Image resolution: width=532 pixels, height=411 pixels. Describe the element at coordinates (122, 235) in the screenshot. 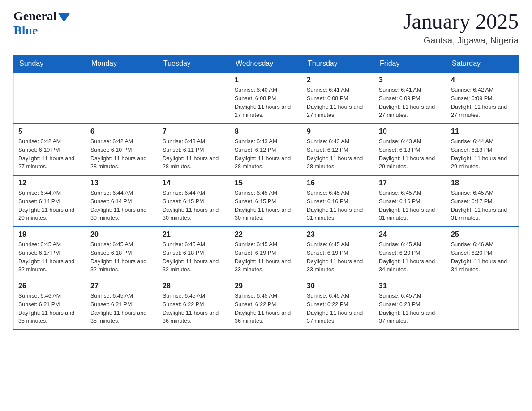

I see `day-number: 20` at that location.